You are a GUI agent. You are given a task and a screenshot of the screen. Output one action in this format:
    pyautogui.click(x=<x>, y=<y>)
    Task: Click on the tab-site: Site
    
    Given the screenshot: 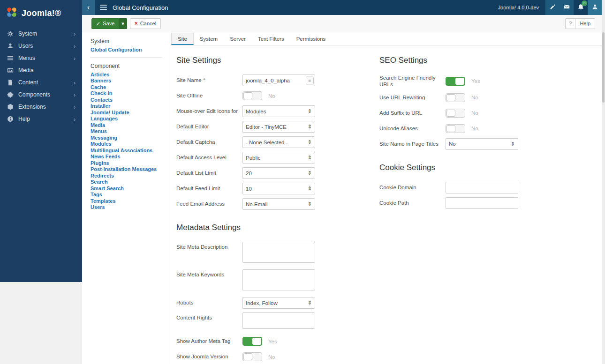 What is the action you would take?
    pyautogui.click(x=182, y=39)
    